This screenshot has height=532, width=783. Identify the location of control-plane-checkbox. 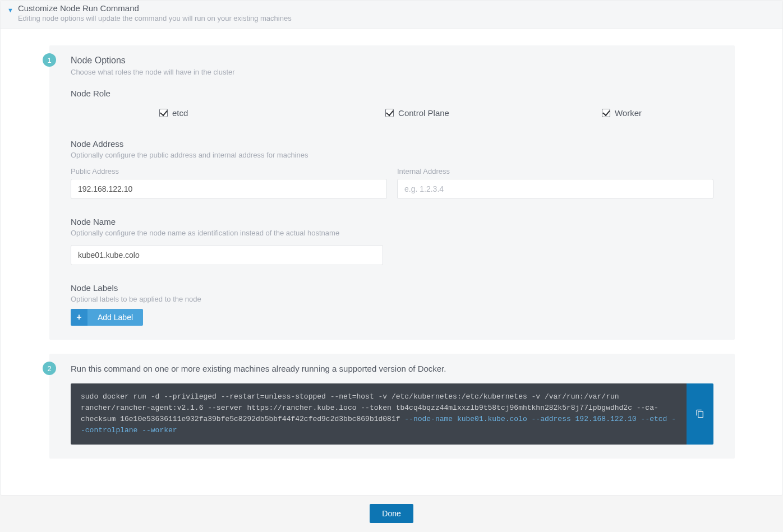
(389, 113).